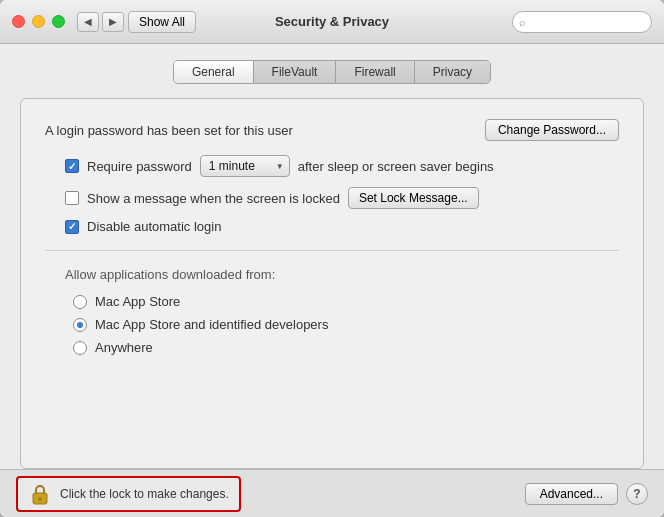 This screenshot has height=517, width=664. What do you see at coordinates (128, 494) in the screenshot?
I see `lock-section: Click the lock to make changes.` at bounding box center [128, 494].